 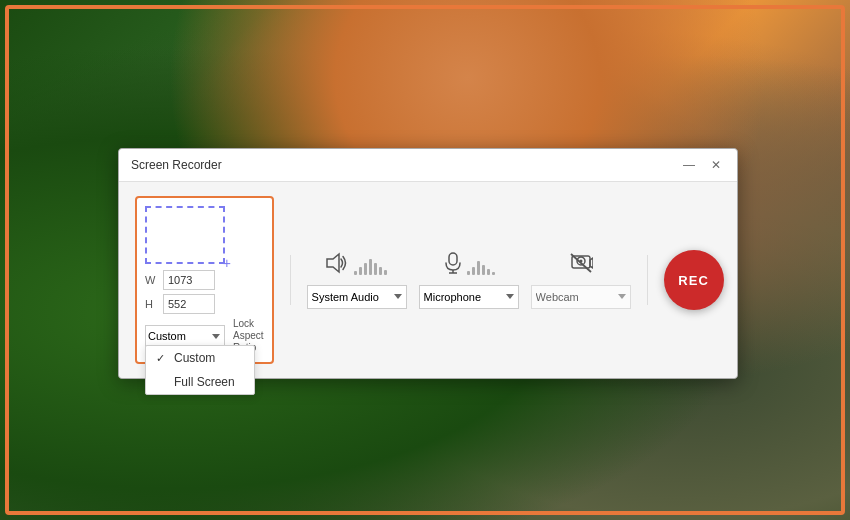 What do you see at coordinates (581, 297) in the screenshot?
I see `webcam-select: Webcam` at bounding box center [581, 297].